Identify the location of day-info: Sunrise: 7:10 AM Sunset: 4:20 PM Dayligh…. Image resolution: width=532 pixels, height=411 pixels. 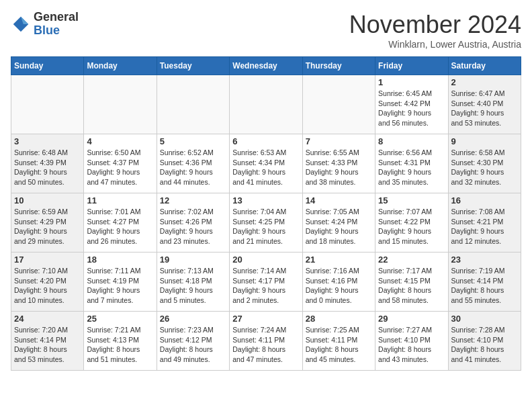
(47, 286).